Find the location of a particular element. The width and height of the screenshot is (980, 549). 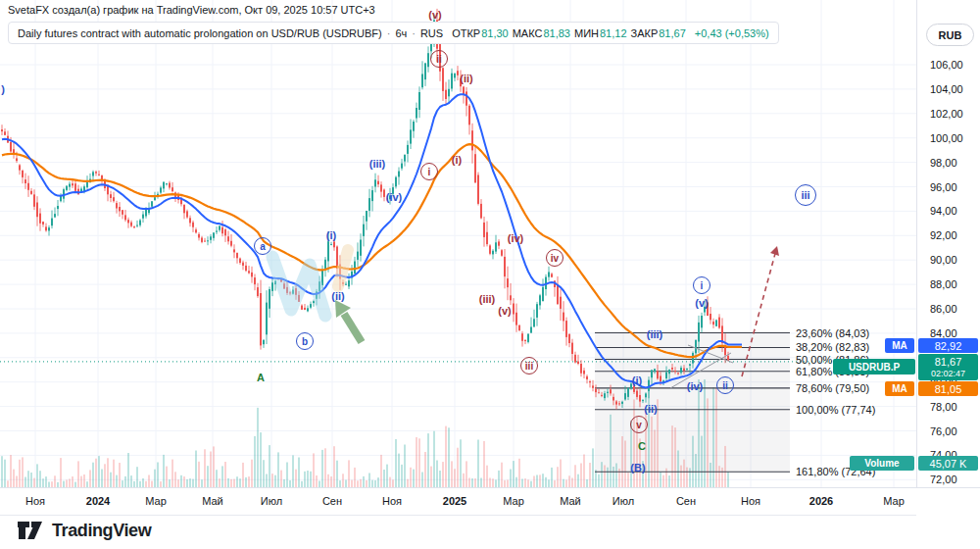

fib-level-label: 23,60% (84,03) is located at coordinates (833, 333).